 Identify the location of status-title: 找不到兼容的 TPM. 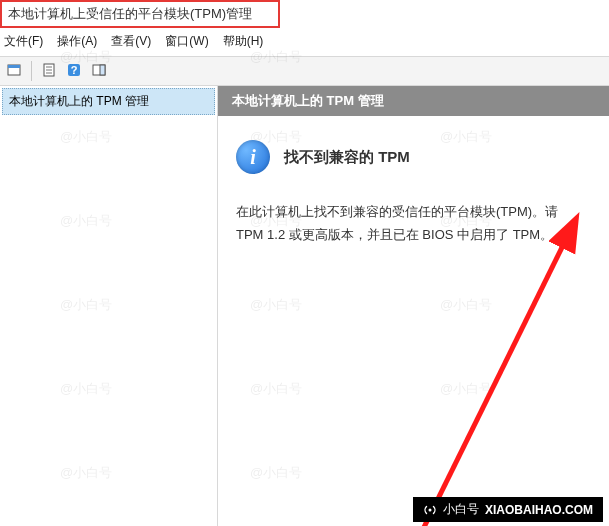
(347, 158).